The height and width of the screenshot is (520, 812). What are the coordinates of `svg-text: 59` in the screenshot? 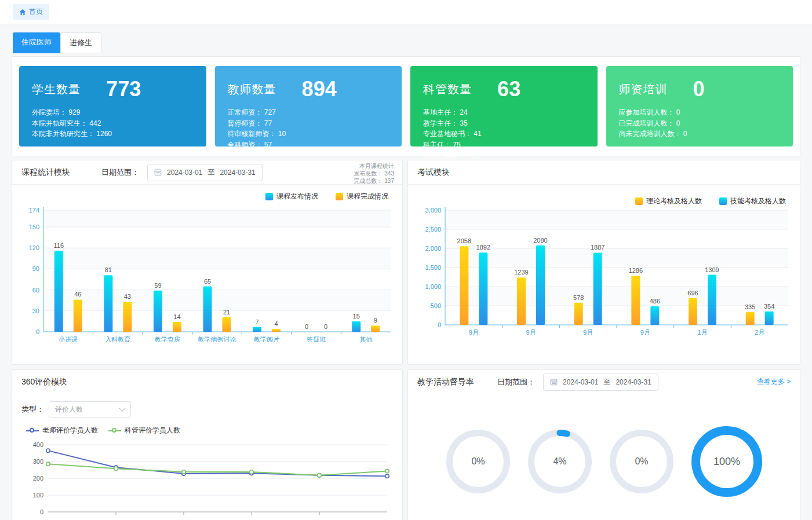 It's located at (158, 285).